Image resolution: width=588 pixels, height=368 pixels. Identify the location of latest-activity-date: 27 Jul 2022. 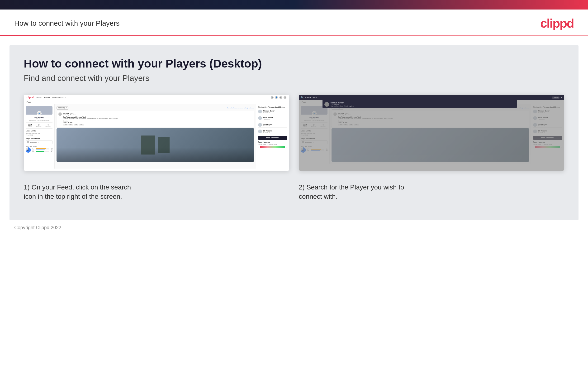
(39, 135).